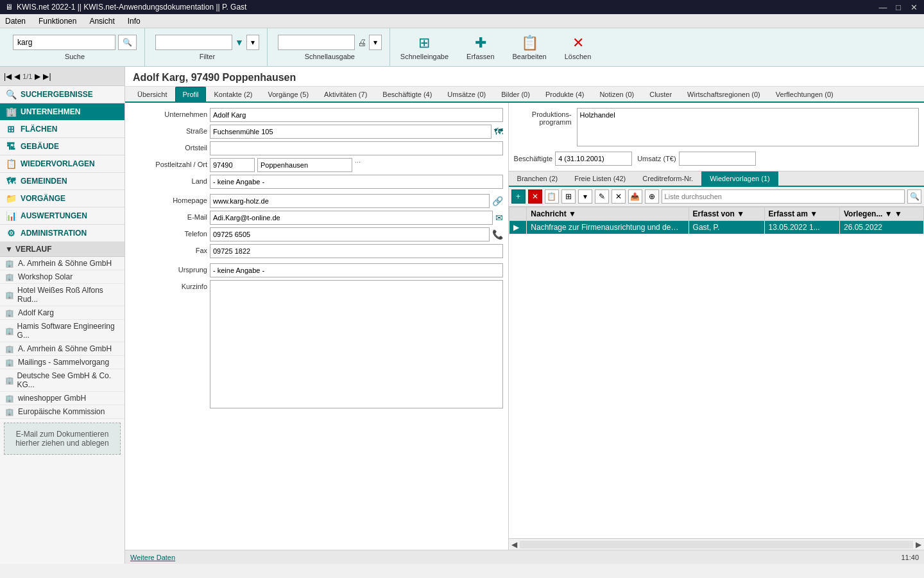 Image resolution: width=924 pixels, height=578 pixels. I want to click on homepage-input, so click(350, 201).